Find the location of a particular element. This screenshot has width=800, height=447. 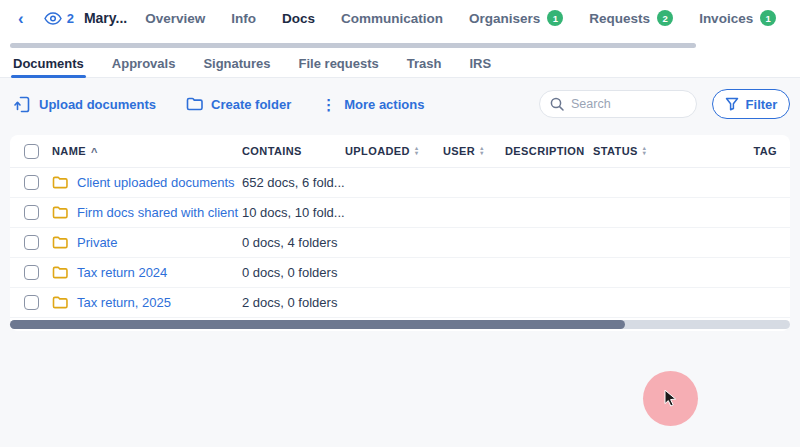

docs-subtabs: Documents Approvals Signatures File requ… is located at coordinates (400, 64).